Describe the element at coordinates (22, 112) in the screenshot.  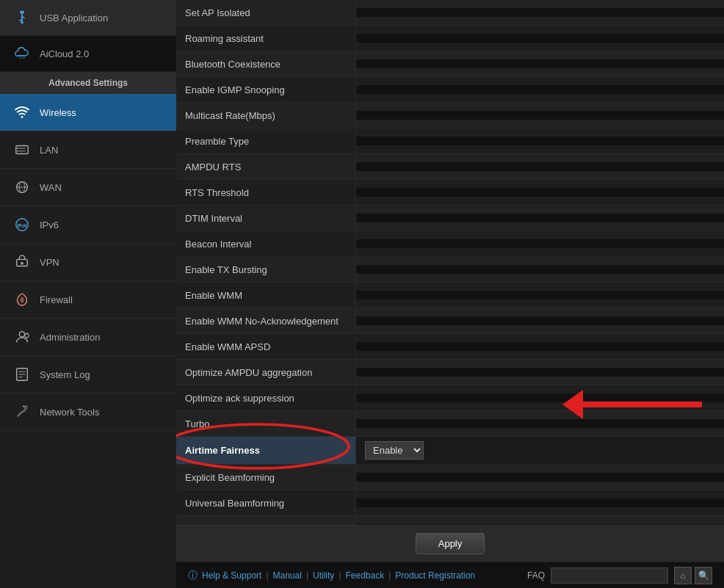
I see `wireless-icon` at that location.